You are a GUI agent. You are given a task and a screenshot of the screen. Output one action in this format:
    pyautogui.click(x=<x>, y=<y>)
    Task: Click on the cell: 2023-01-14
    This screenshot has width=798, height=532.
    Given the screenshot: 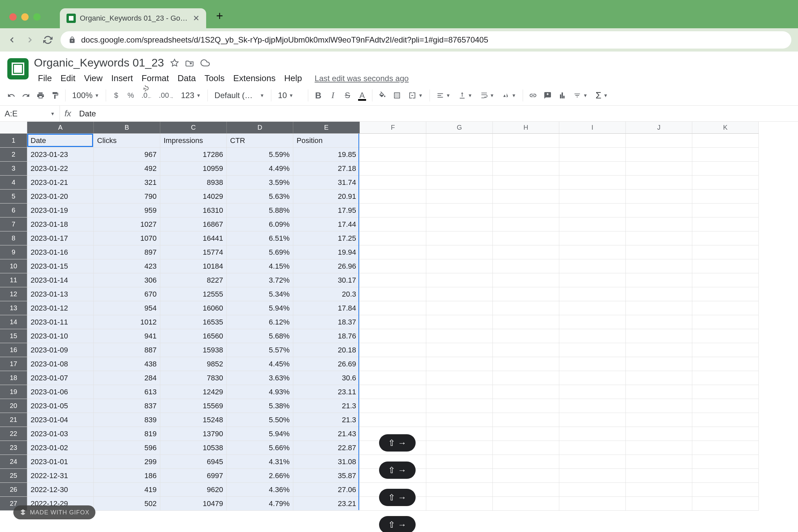 What is the action you would take?
    pyautogui.click(x=60, y=280)
    